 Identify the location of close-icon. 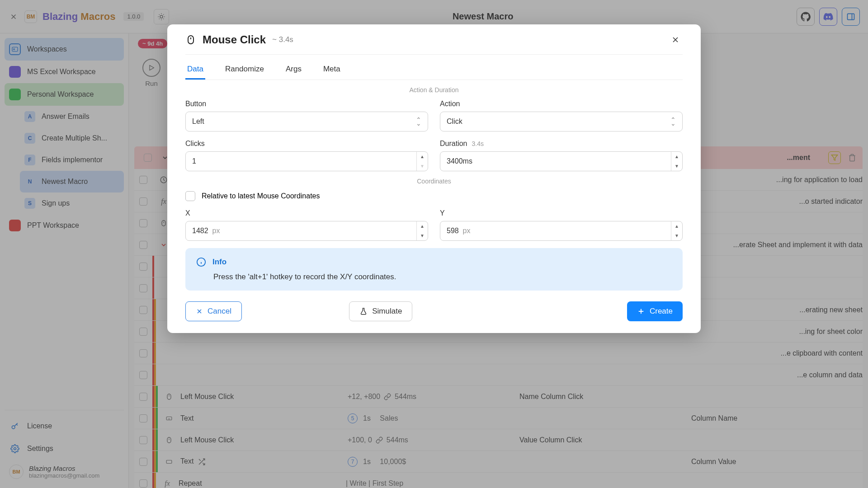
(199, 311).